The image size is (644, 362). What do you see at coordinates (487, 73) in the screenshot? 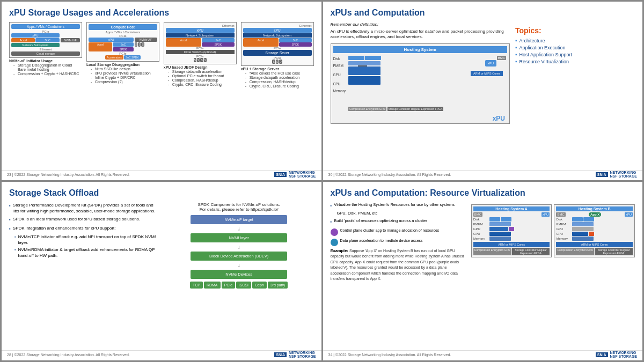
I see `arm-cores-box: ARM or MIPS Cores` at bounding box center [487, 73].